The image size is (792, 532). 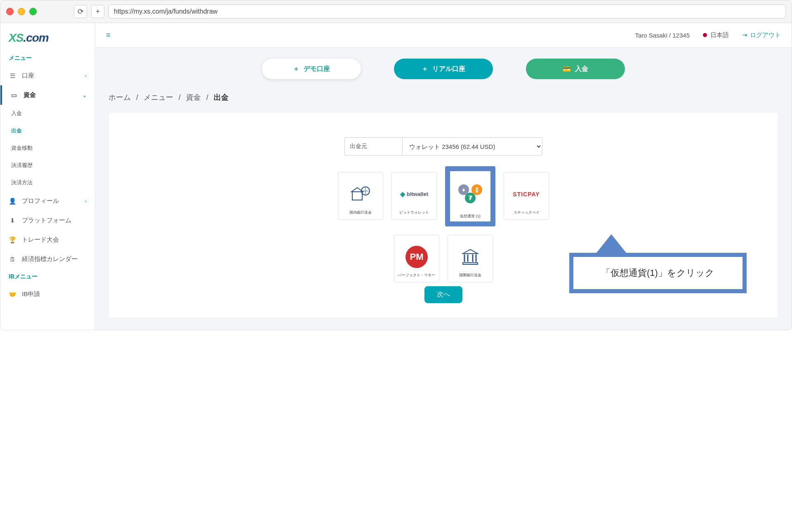 I want to click on method-label: 国内銀行送金, so click(x=361, y=213).